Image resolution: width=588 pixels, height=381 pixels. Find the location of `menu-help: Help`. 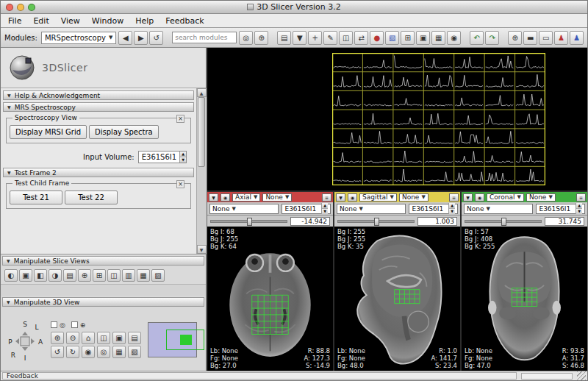

menu-help: Help is located at coordinates (144, 21).